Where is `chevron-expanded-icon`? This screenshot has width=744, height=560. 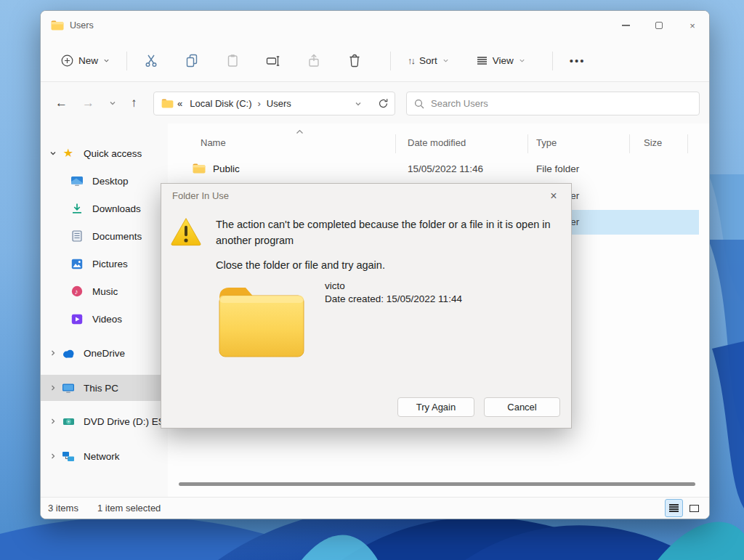
chevron-expanded-icon is located at coordinates (53, 153).